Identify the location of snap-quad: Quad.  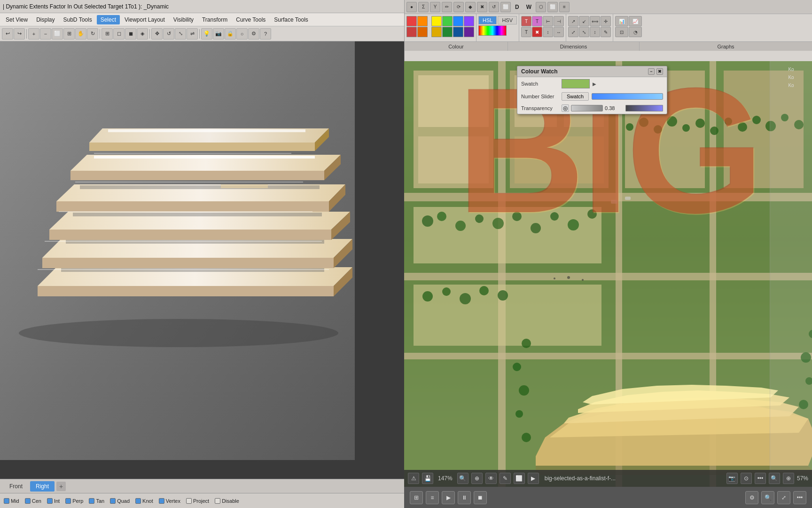
(120, 501).